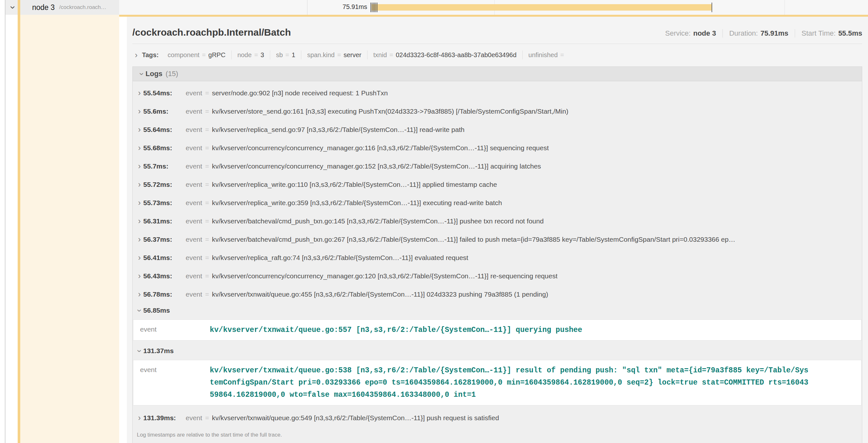  I want to click on log-message: kv/kvserver/batcheval/cmd_push_txn.go:26…, so click(474, 240).